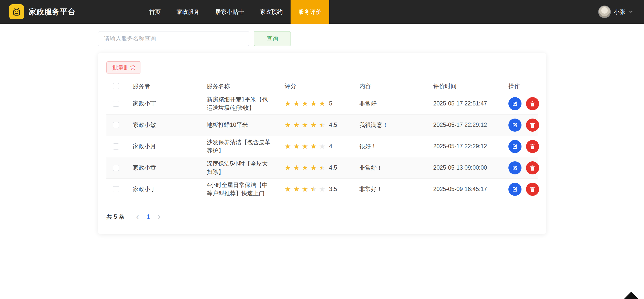 Image resolution: width=644 pixels, height=299 pixels. Describe the element at coordinates (322, 189) in the screenshot. I see `table-row: 家政小丁 4小时全屋日常保洁【中等户型推荐】快速上门 ★★★★★★★★★★ 3.…` at that location.